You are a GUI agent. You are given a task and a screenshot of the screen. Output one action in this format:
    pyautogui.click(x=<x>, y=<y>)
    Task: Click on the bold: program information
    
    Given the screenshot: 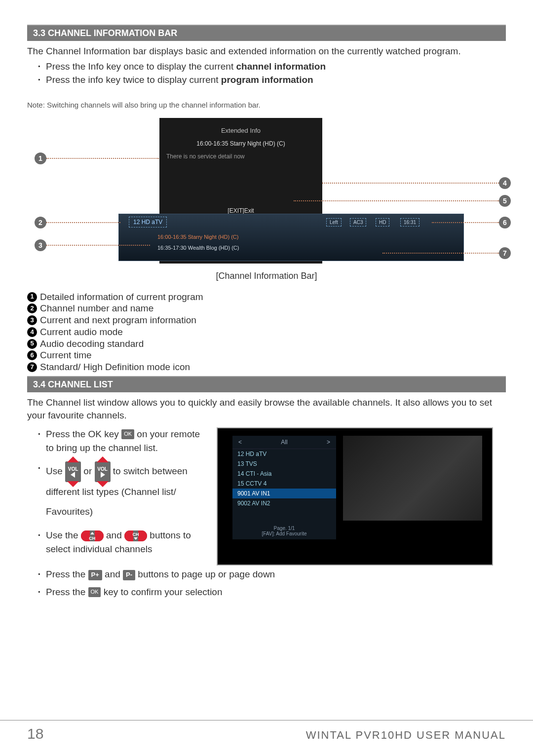 What is the action you would take?
    pyautogui.click(x=267, y=80)
    